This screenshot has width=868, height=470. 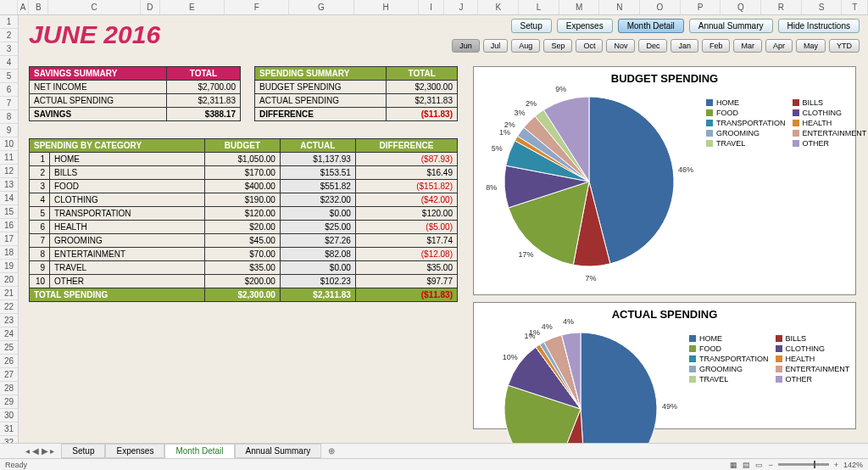 I want to click on month-jan: Jan, so click(x=685, y=46).